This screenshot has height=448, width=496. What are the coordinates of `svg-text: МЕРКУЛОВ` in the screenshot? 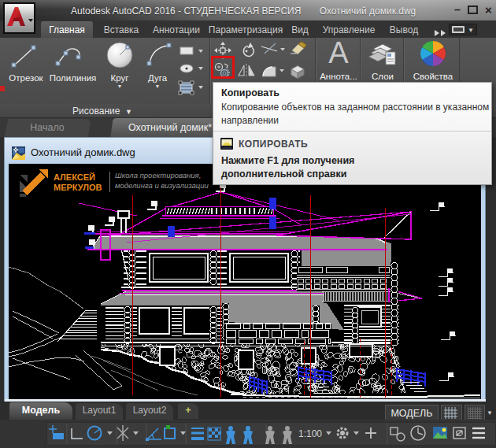 It's located at (78, 187).